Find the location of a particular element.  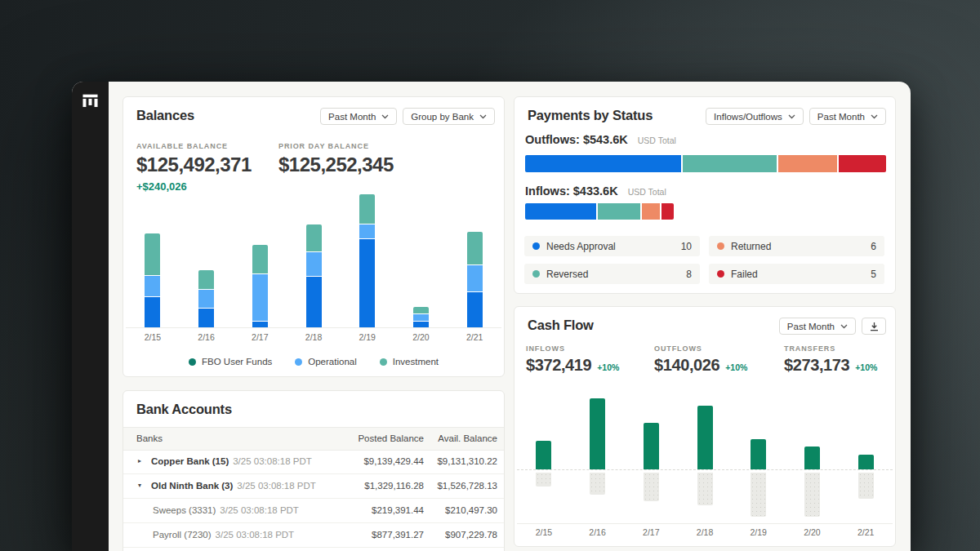

table-row-copper-bank: ▸ Copper Bank (15)3/25 03:08:18 PDT $9,1… is located at coordinates (314, 462).